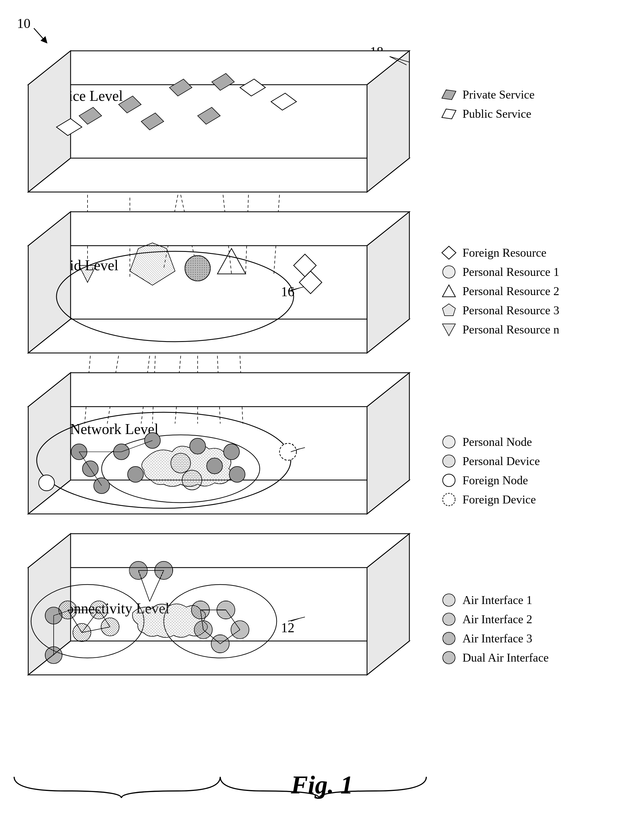 This screenshot has width=644, height=822. Describe the element at coordinates (497, 114) in the screenshot. I see `public-service-label: Public Service` at that location.